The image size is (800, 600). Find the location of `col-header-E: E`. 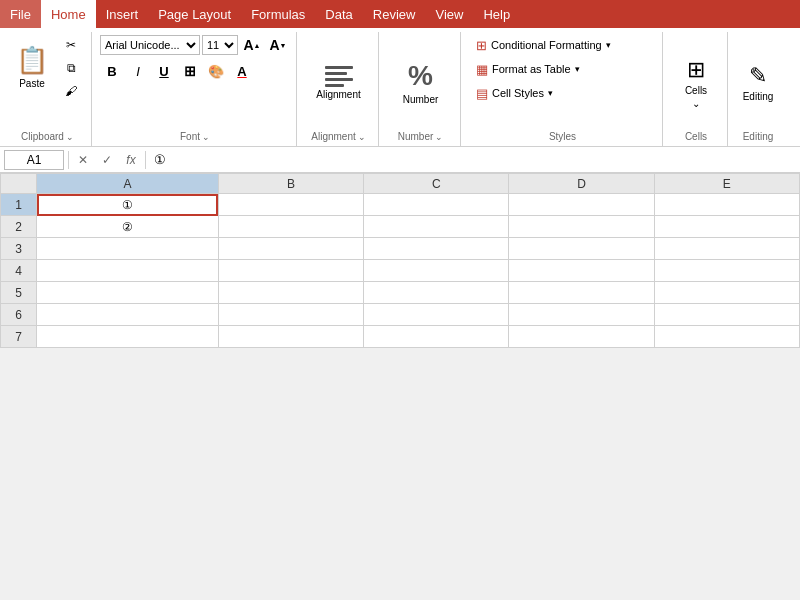

col-header-E: E is located at coordinates (726, 184).